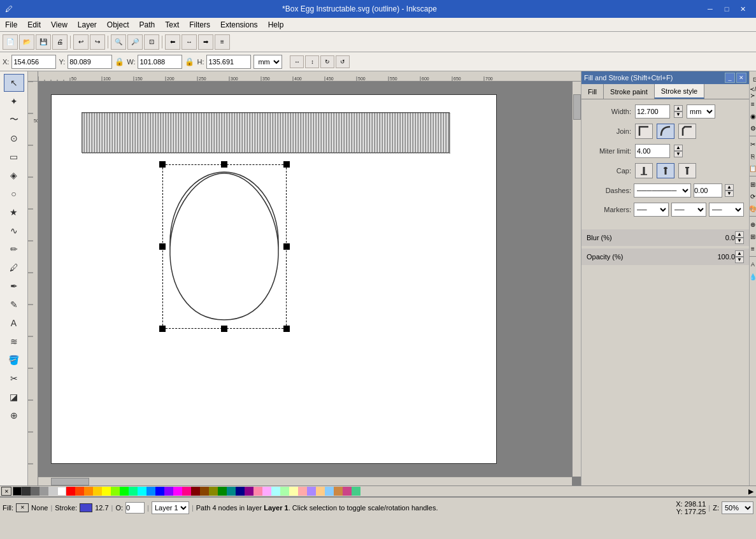 Image resolution: width=756 pixels, height=539 pixels. What do you see at coordinates (14, 194) in the screenshot?
I see `circle-tool: ○` at bounding box center [14, 194].